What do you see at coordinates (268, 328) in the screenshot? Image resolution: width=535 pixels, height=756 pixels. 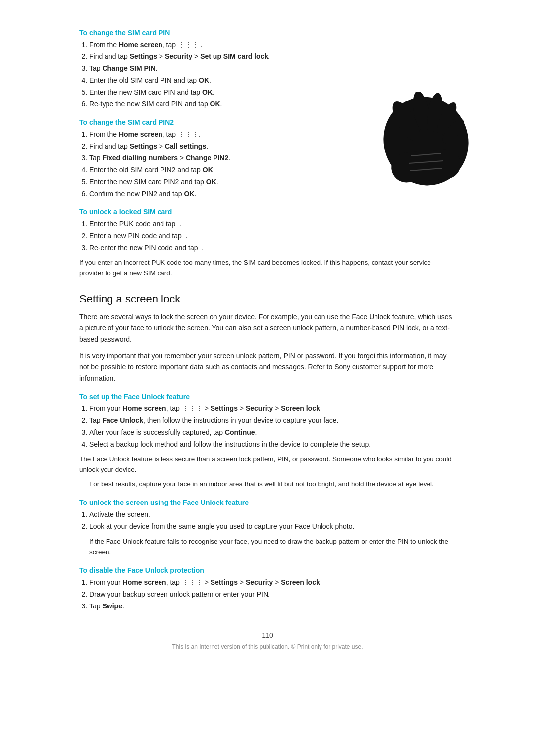 I see `screen-lock-intro1: There are several ways to lock the scree…` at bounding box center [268, 328].